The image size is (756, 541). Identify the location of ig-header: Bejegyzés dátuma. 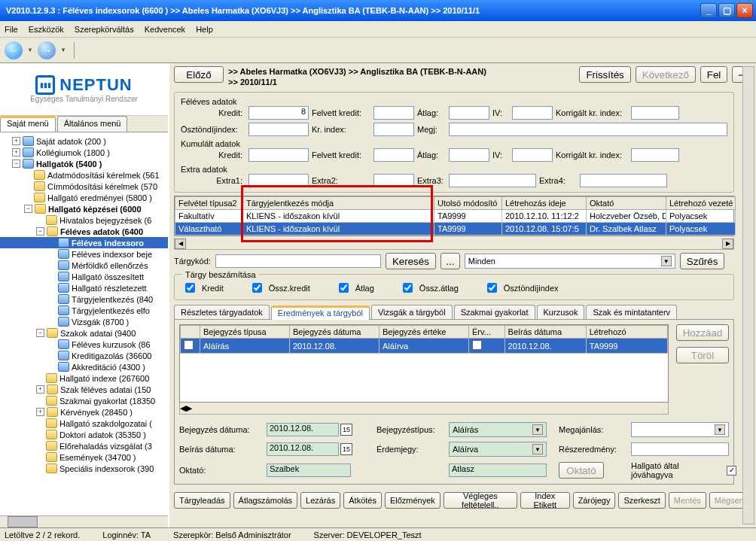
(334, 333).